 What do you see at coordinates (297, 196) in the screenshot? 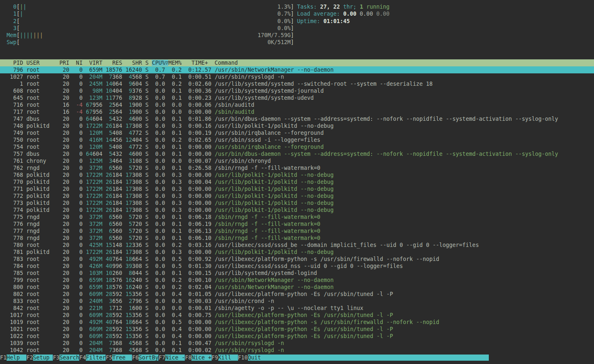
I see `process-row: 772 polkitd 20 0 1722M 26184 17308 S 0.0…` at bounding box center [297, 196].